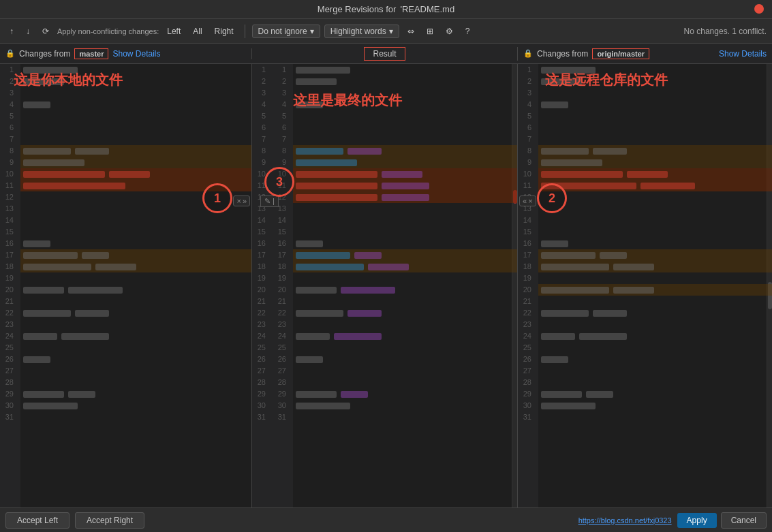  Describe the element at coordinates (411, 31) in the screenshot. I see `split-icon-button: ⇔` at that location.